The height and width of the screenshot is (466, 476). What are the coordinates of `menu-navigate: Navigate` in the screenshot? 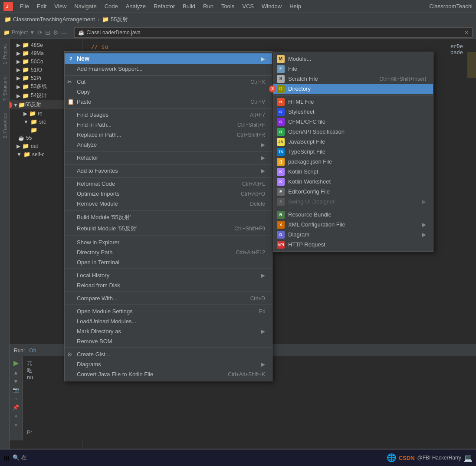 It's located at (85, 6).